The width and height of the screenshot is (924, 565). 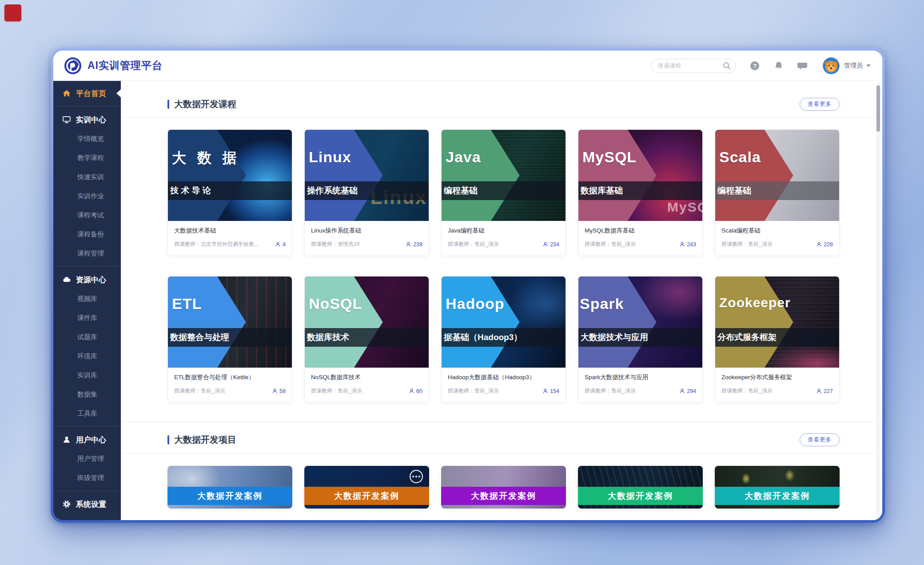 I want to click on course-cover: MySQ MySQL 数据库基础, so click(x=641, y=175).